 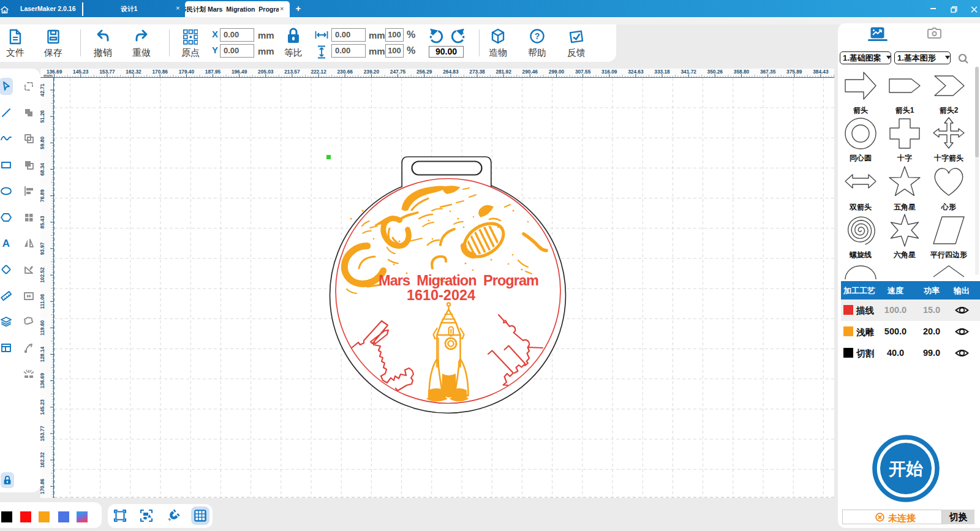 What do you see at coordinates (43, 89) in the screenshot?
I see `svg-text: 42.71` at bounding box center [43, 89].